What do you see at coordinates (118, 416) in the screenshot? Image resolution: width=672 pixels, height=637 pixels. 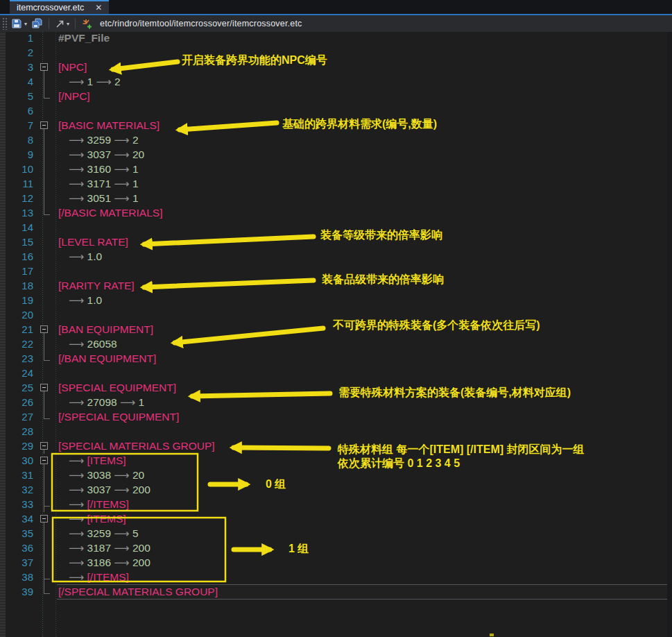 I see `code-text: [/SPECIAL EQUIPMENT]` at bounding box center [118, 416].